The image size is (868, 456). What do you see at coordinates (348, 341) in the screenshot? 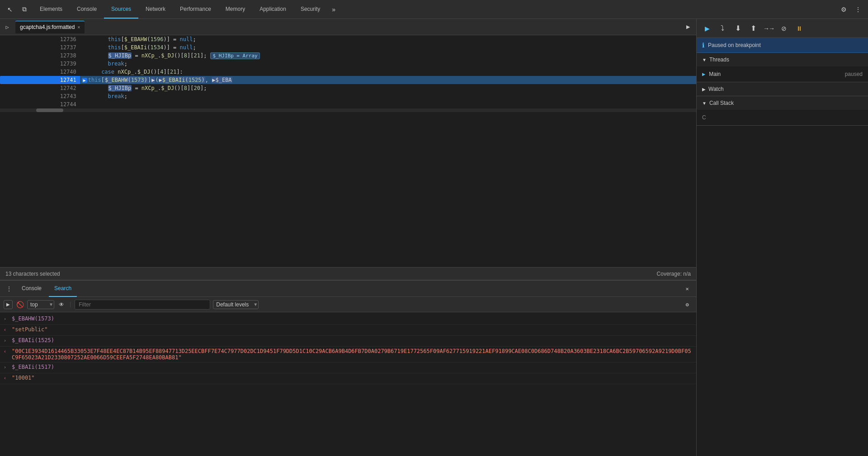
I see `list-item: › $_EBAIi(1525)` at bounding box center [348, 341].